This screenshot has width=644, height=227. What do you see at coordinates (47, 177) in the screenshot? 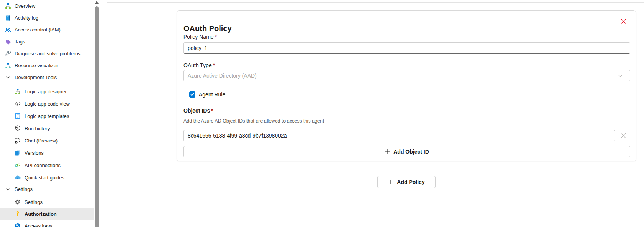
I see `sidebar-item-quick-start-guides: Quick start guides` at bounding box center [47, 177].